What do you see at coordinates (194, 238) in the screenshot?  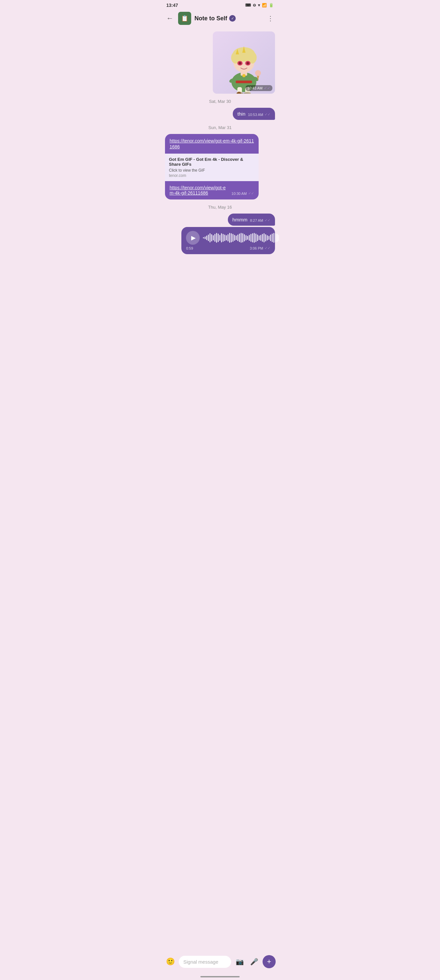 I see `play-icon: ▶` at bounding box center [194, 238].